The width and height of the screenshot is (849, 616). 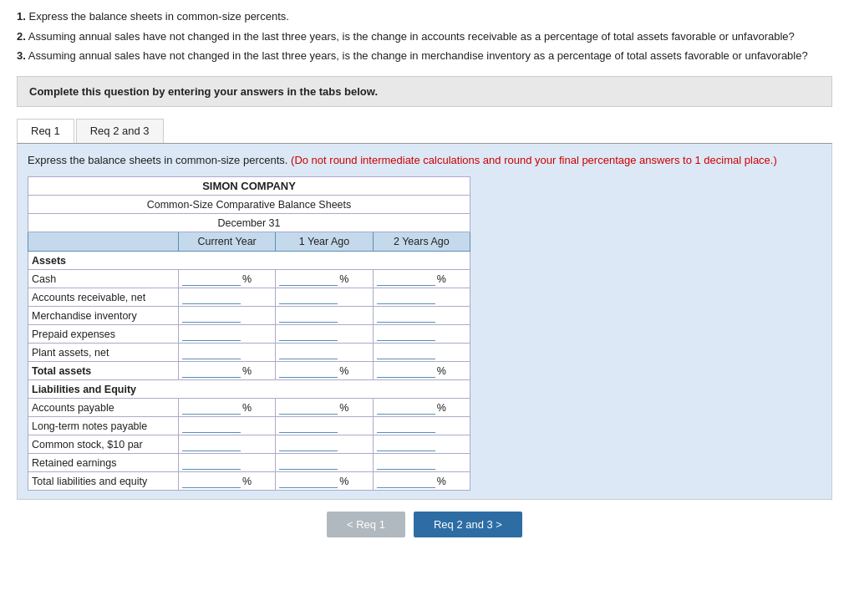 I want to click on row-label-1-0: Accounts payable, so click(x=104, y=408).